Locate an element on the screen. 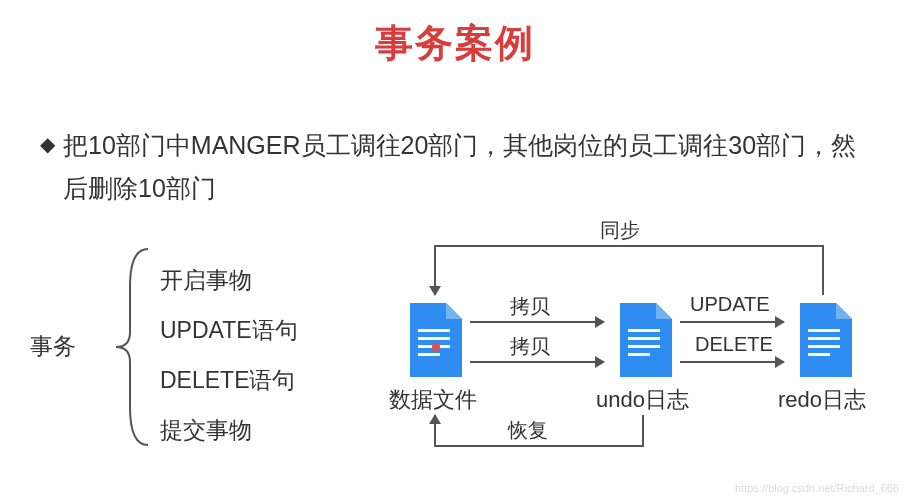  undo-log-label: undo日志 is located at coordinates (642, 400).